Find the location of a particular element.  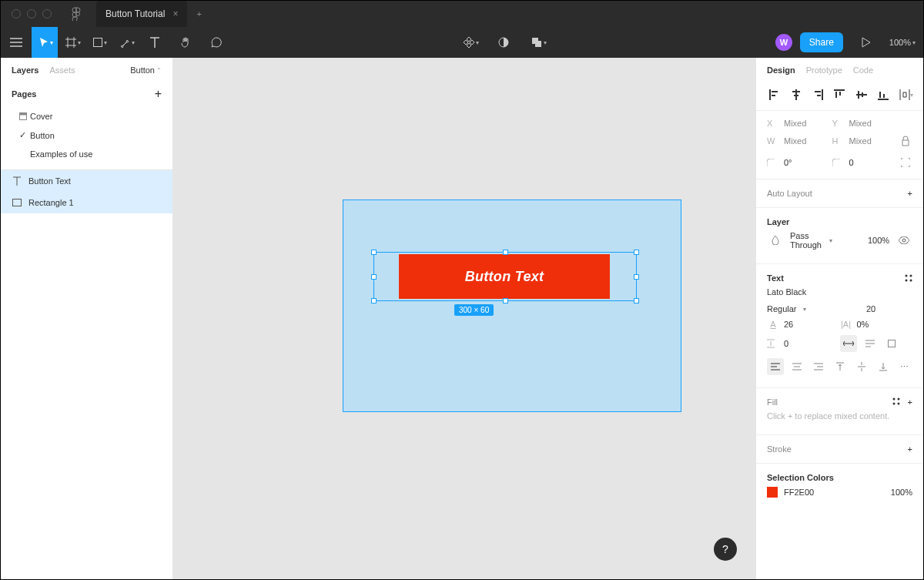

help-button: ? is located at coordinates (725, 549).